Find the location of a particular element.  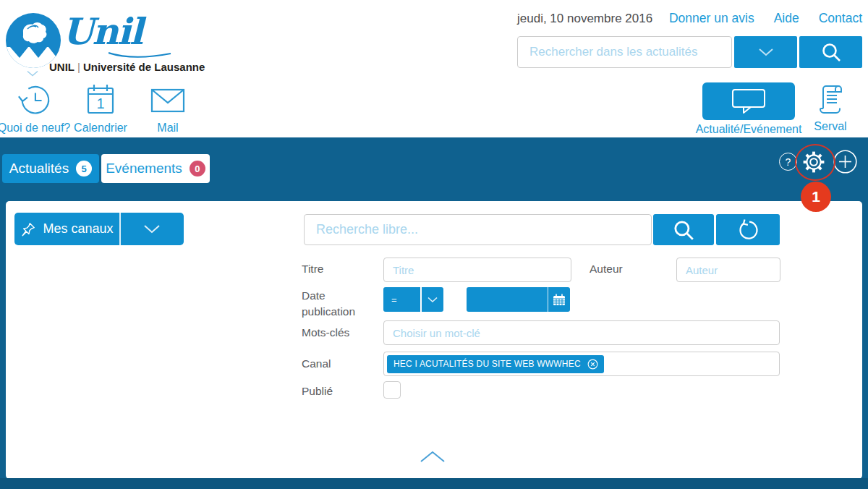

published-field-label: Publié is located at coordinates (317, 391).